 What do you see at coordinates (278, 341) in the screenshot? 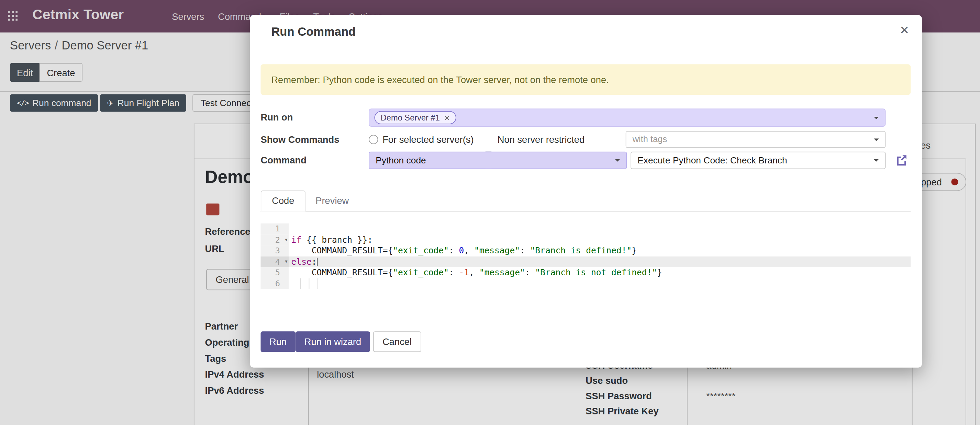
I see `run-button: Run` at bounding box center [278, 341].